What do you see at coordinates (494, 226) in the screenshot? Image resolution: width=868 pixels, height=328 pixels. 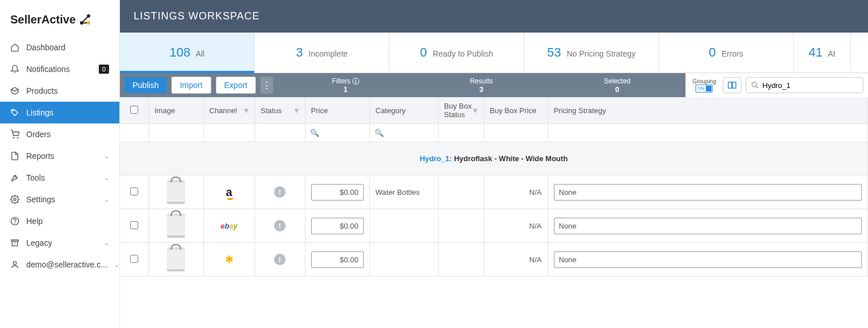 I see `table-row: ebay ! $0.00 N/A None` at bounding box center [494, 226].